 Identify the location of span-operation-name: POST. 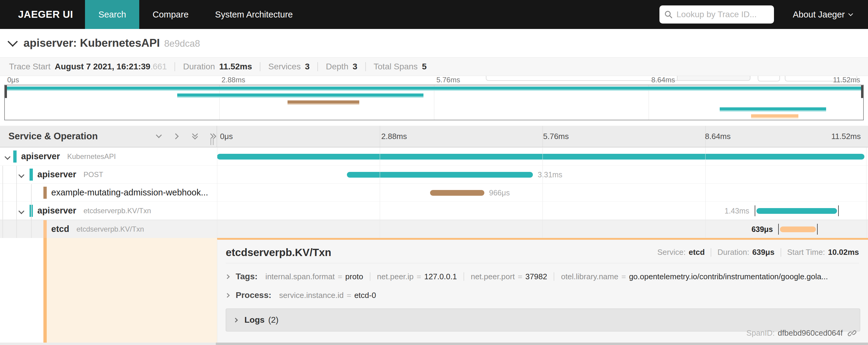
(93, 175).